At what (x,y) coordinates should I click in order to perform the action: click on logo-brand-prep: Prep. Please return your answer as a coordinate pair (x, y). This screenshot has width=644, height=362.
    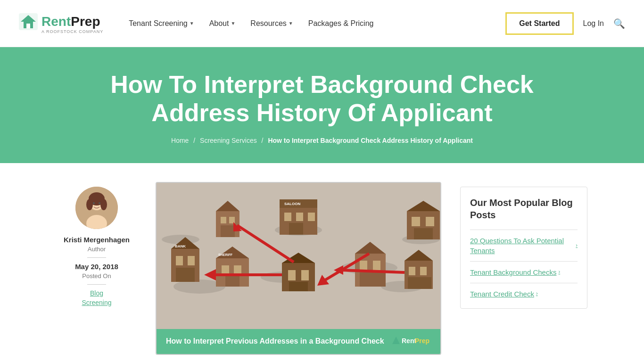
    Looking at the image, I should click on (85, 22).